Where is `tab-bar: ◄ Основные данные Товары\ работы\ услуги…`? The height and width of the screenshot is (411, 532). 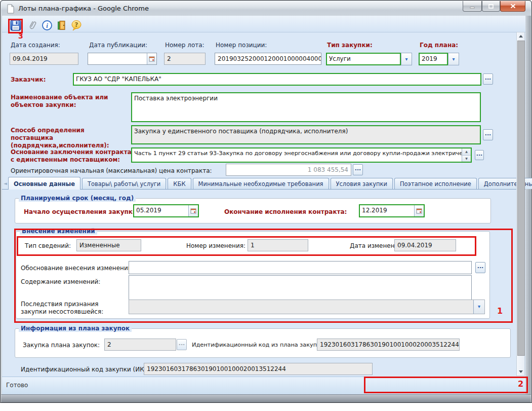
tab-bar: ◄ Основные данные Товары\ работы\ услуги… is located at coordinates (264, 183).